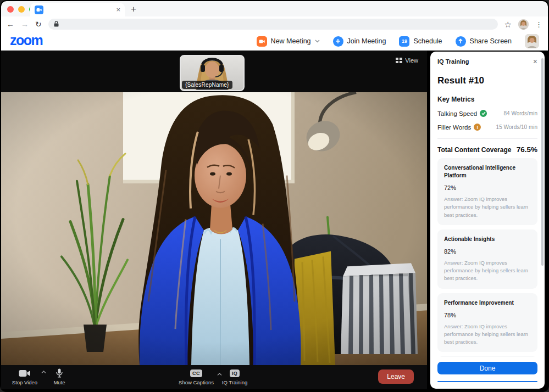 The image size is (549, 392). I want to click on zoom-profile-avatar, so click(532, 41).